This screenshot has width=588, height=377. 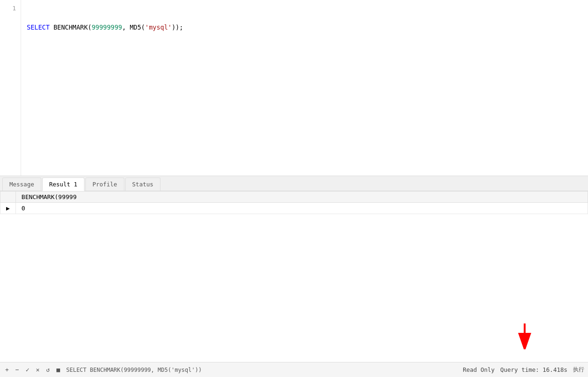 I want to click on line-number-1: 1, so click(x=10, y=8).